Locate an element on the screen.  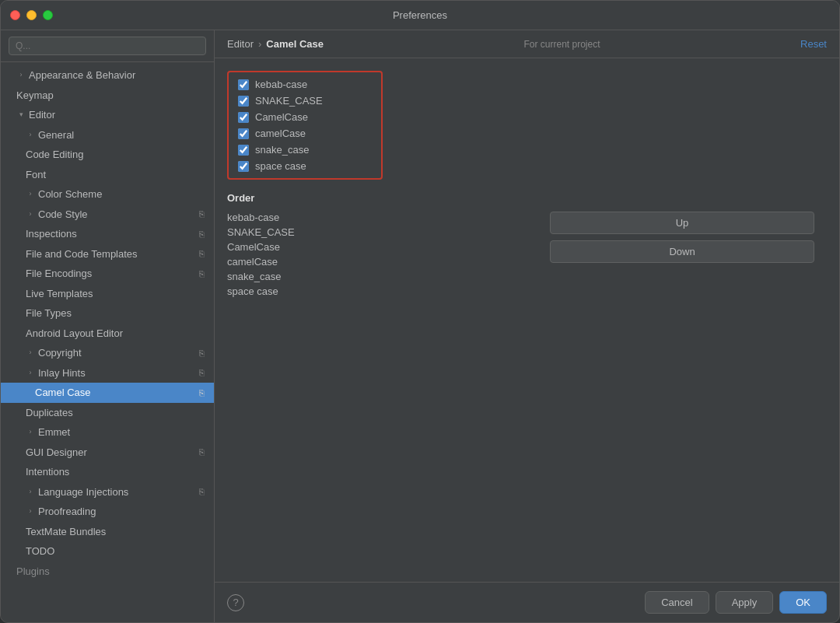
sidebar-item-label: Color Scheme is located at coordinates (70, 194).